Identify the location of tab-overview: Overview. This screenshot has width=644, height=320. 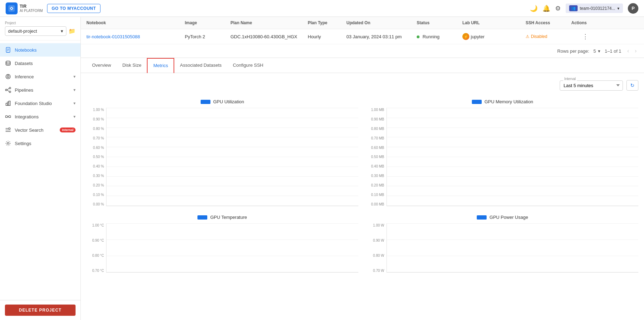
(102, 65).